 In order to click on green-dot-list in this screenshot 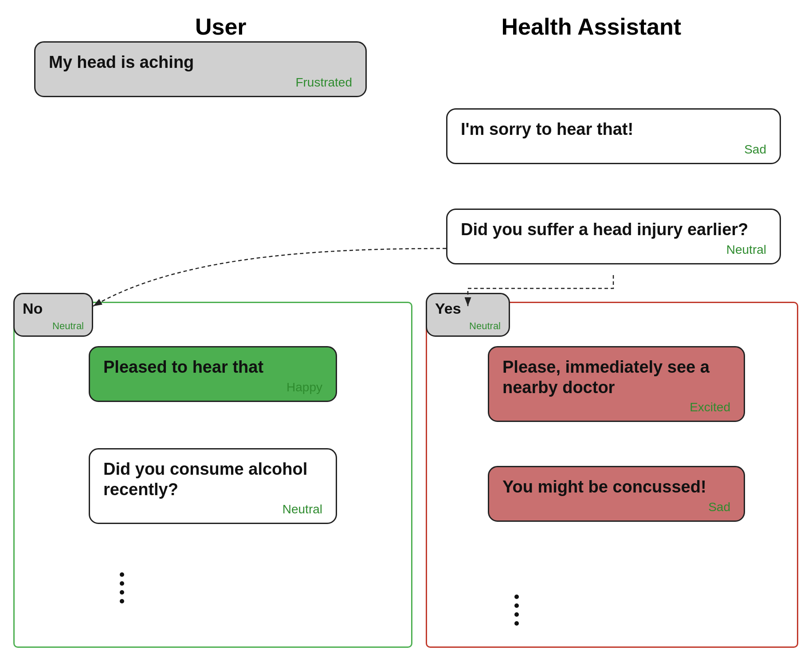, I will do `click(122, 588)`.